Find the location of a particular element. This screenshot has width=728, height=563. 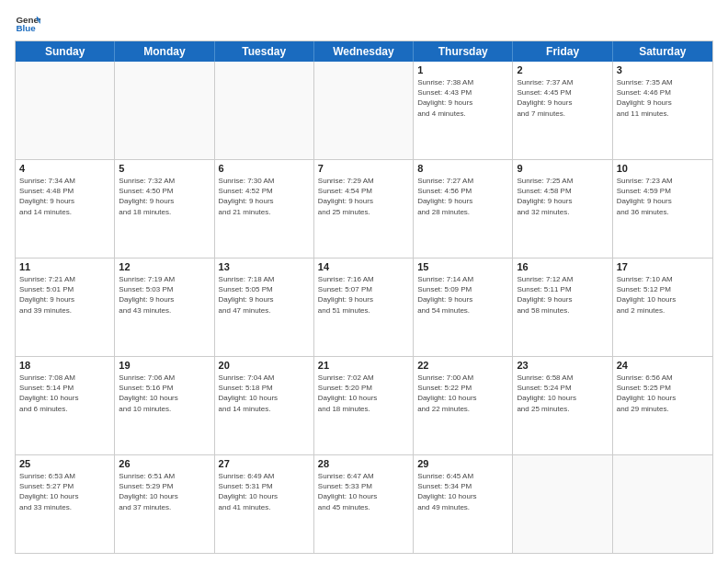

day-info: Sunrise: 7:10 AM Sunset: 5:12 PM Dayligh… is located at coordinates (663, 294).